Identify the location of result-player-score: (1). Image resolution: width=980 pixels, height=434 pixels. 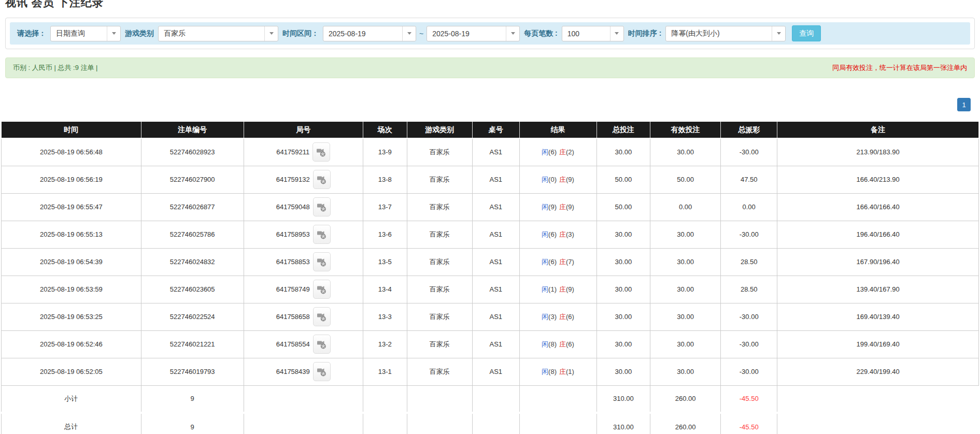
(552, 289).